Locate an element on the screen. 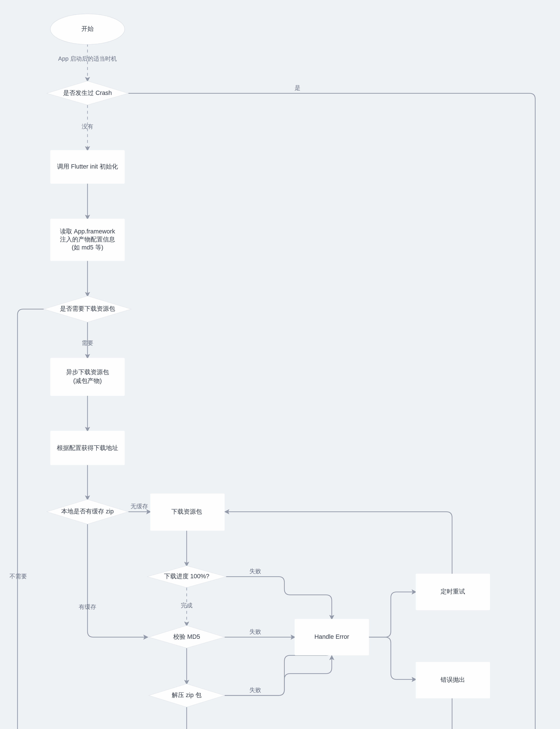 The width and height of the screenshot is (560, 729). edge-unzip-fail-real is located at coordinates (278, 676).